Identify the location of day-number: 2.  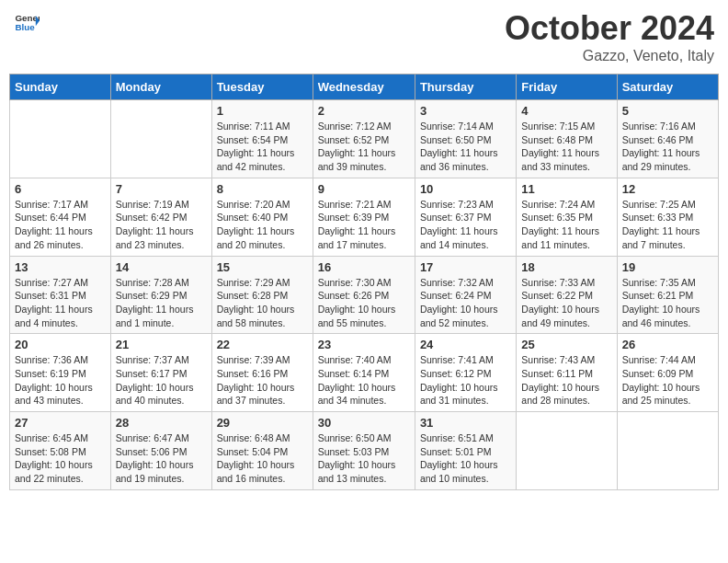
(364, 110).